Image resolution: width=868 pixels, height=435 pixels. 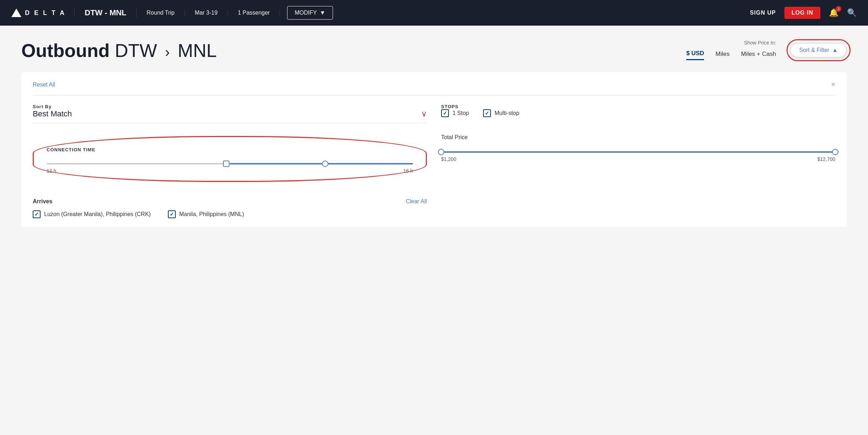 I want to click on arrives-item-2: Manila, Philippines (MNL), so click(x=206, y=214).